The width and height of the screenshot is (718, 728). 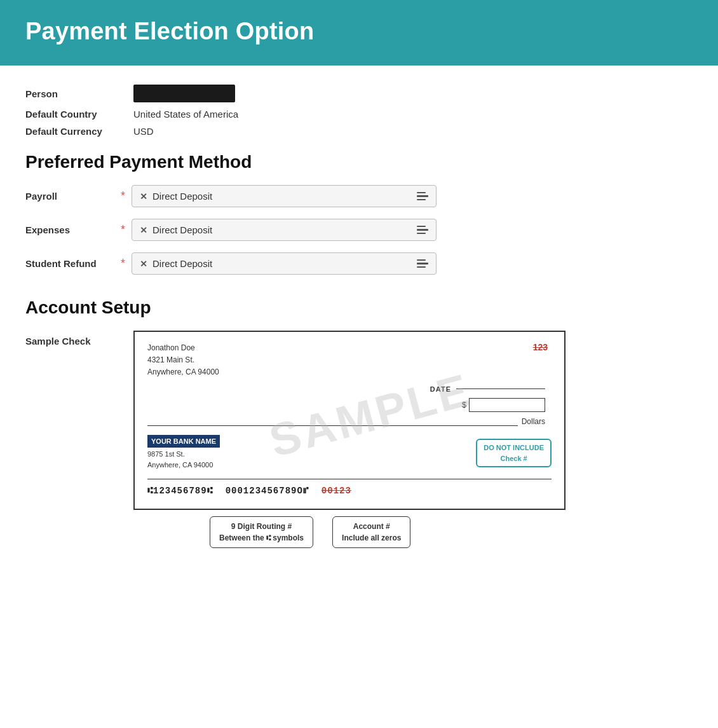 What do you see at coordinates (359, 196) in the screenshot?
I see `payroll-row: Payroll * ✕ Direct Deposit` at bounding box center [359, 196].